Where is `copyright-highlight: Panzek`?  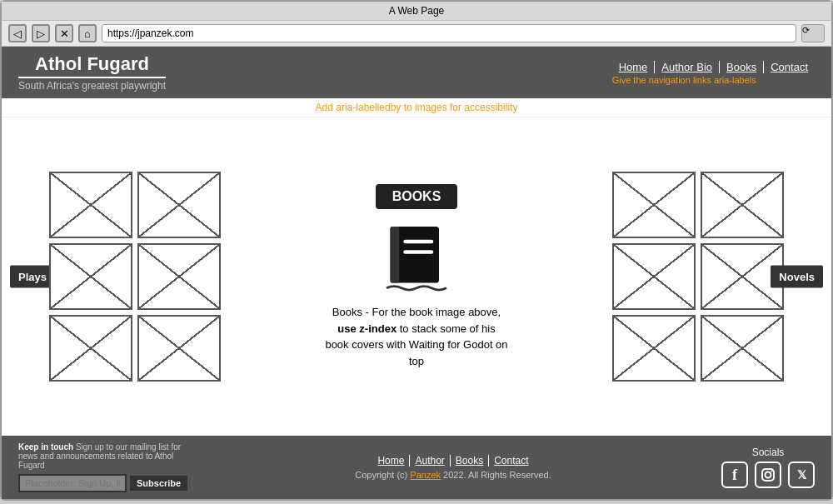
copyright-highlight: Panzek is located at coordinates (425, 475).